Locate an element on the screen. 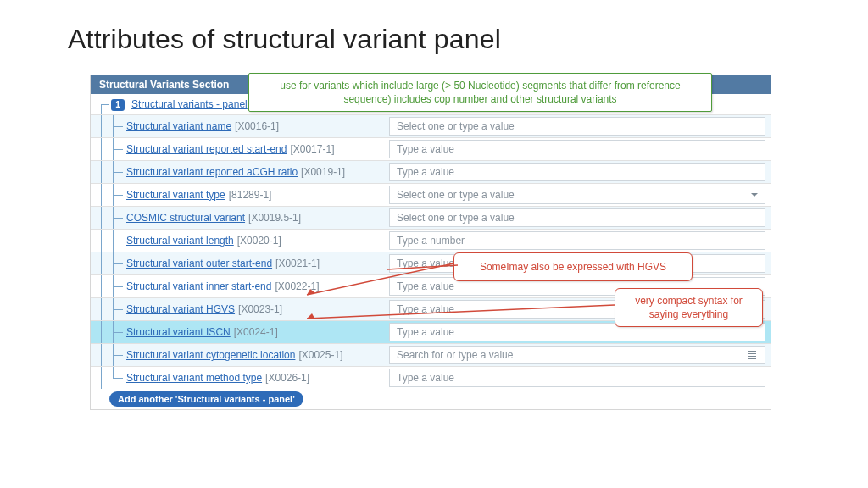 This screenshot has height=488, width=868. field-code: [X0019-1] is located at coordinates (323, 172).